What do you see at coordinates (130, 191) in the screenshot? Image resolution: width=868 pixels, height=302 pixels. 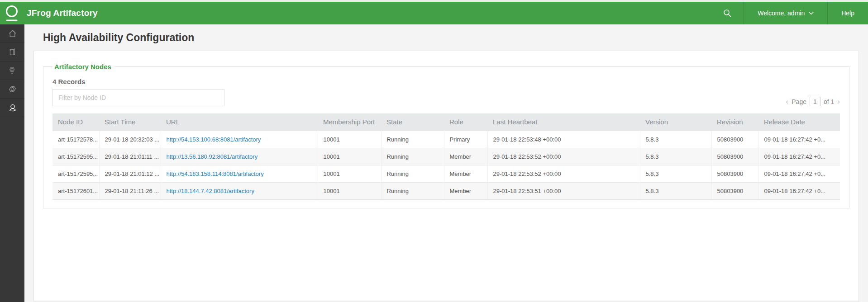 I see `table-cell: 29-01-18 21:11:26 ...` at bounding box center [130, 191].